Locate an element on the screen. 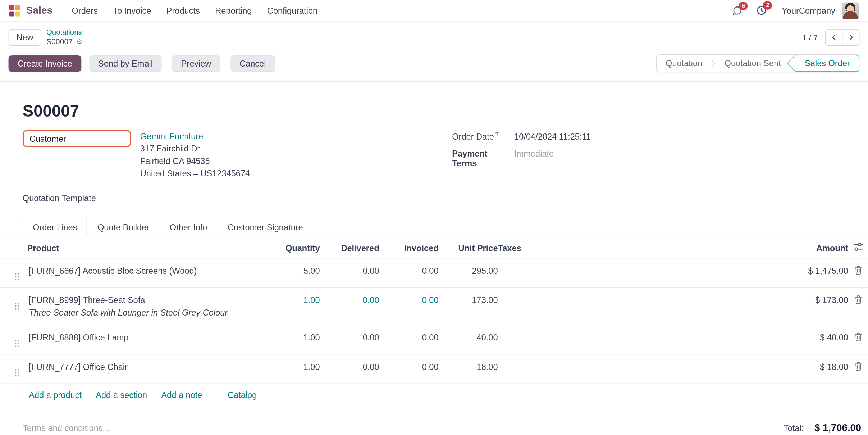  optional-columns-button is located at coordinates (858, 246).